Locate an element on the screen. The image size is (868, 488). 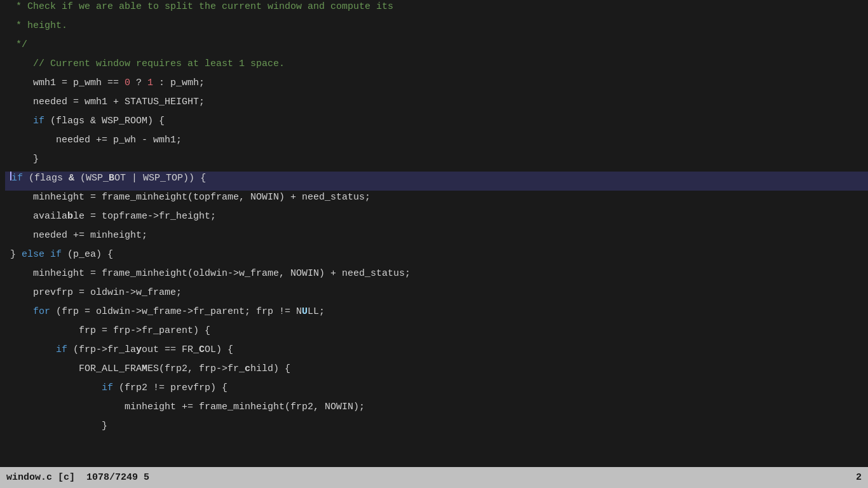
code-line-4: // Current window requires at least 1 sp… is located at coordinates (437, 67).